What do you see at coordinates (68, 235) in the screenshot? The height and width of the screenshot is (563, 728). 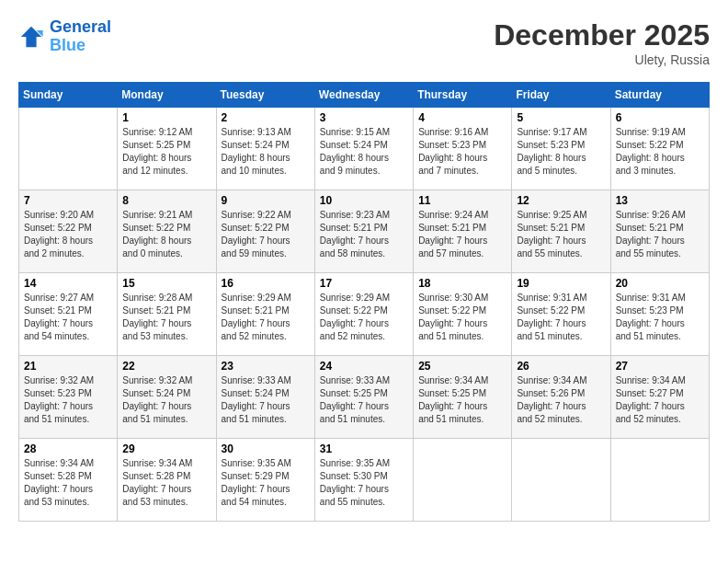 I see `day-info: Sunrise: 9:20 AMSunset: 5:22 PMDaylight:…` at bounding box center [68, 235].